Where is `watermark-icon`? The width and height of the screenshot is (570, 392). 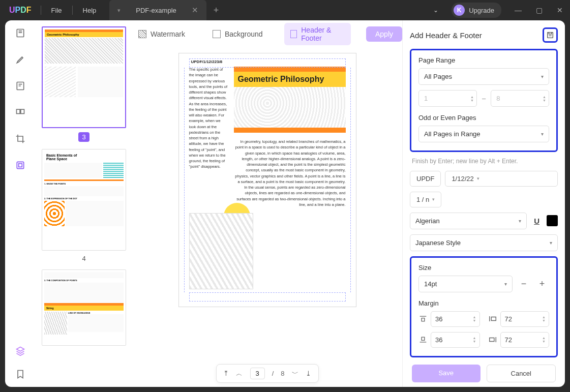
watermark-icon is located at coordinates (142, 34).